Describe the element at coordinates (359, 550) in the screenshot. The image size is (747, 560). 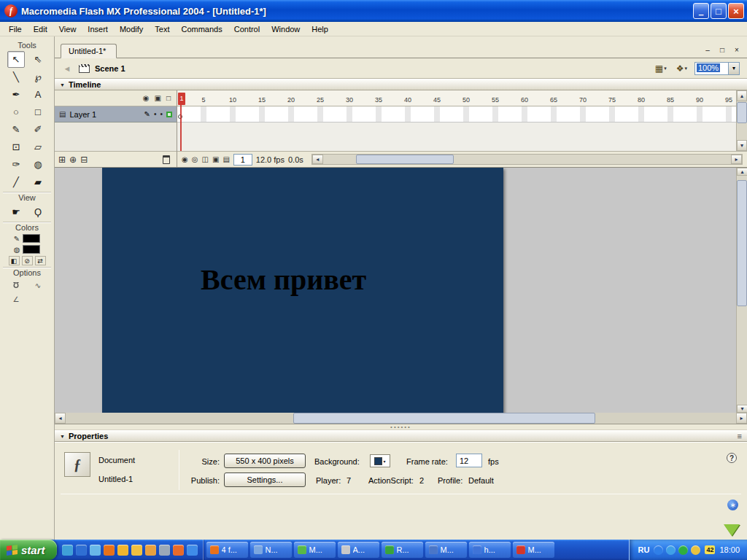
I see `taskbar-task-button: A...` at that location.